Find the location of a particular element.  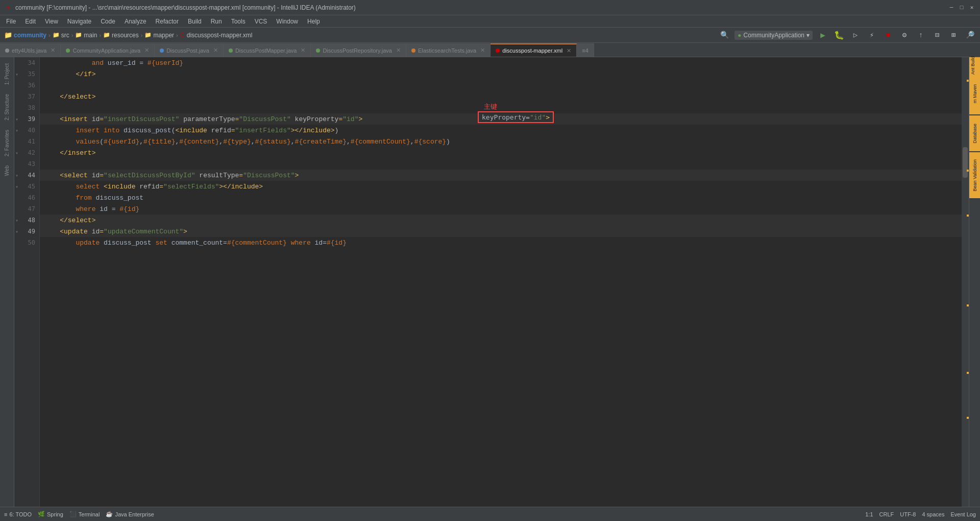

menu-edit: Edit is located at coordinates (31, 21).